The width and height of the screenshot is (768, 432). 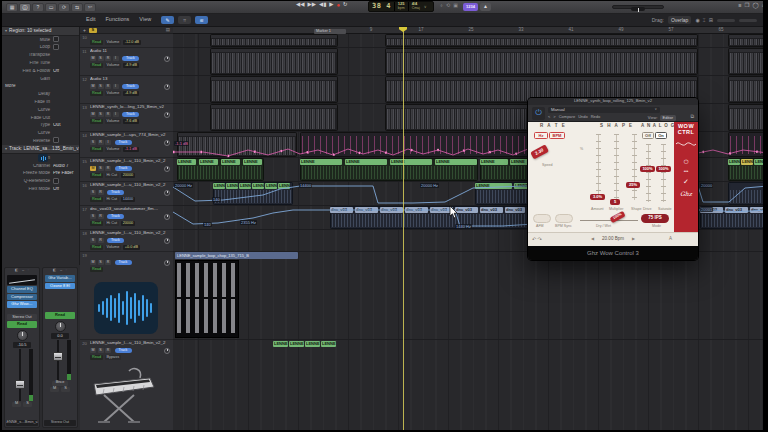 I want to click on saturate-value-badge: 100%, so click(x=664, y=169).